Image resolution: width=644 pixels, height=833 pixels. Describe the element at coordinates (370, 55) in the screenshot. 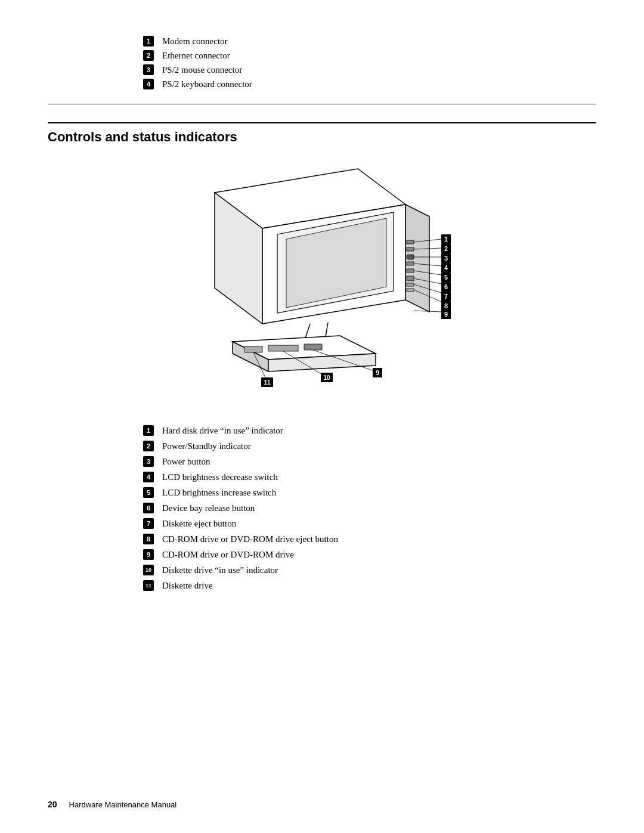

I see `list-item: 2 Ethernet connector` at that location.